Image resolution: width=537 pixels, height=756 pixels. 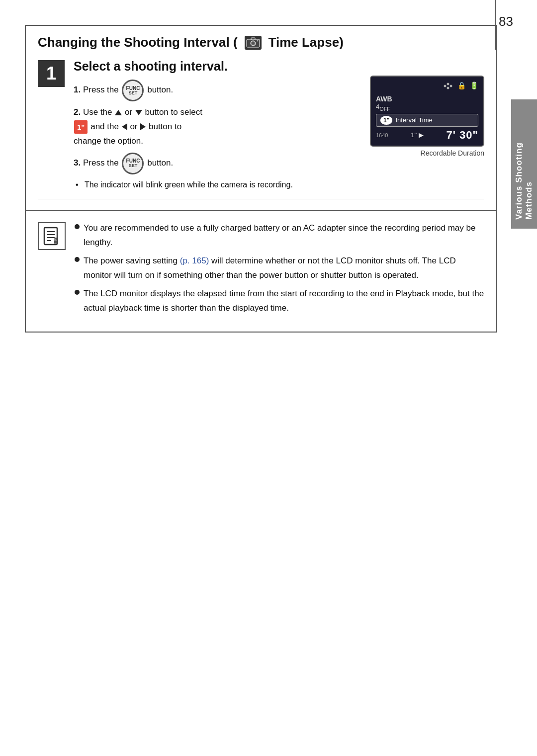 I want to click on func-set-button-2: FUNC SET, so click(x=133, y=164).